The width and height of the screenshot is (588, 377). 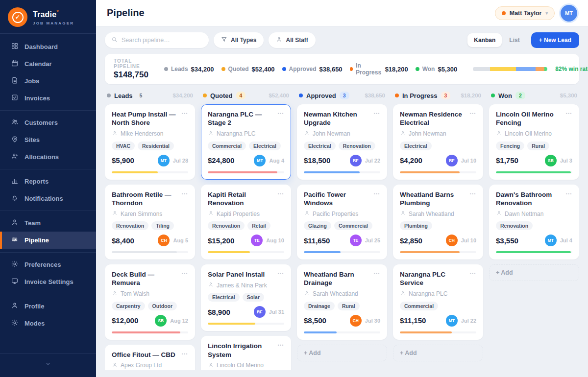 I want to click on card-top: Lincoln Irrigation System⋯, so click(x=246, y=351).